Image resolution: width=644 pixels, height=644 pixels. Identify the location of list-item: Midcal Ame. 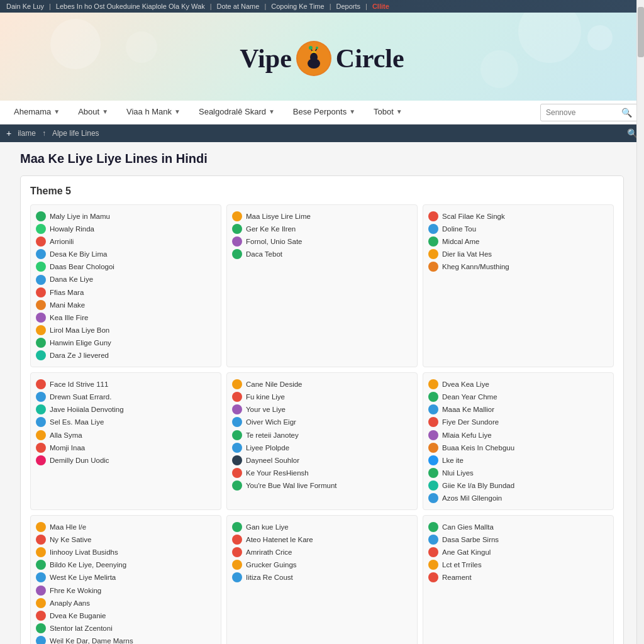
(518, 242).